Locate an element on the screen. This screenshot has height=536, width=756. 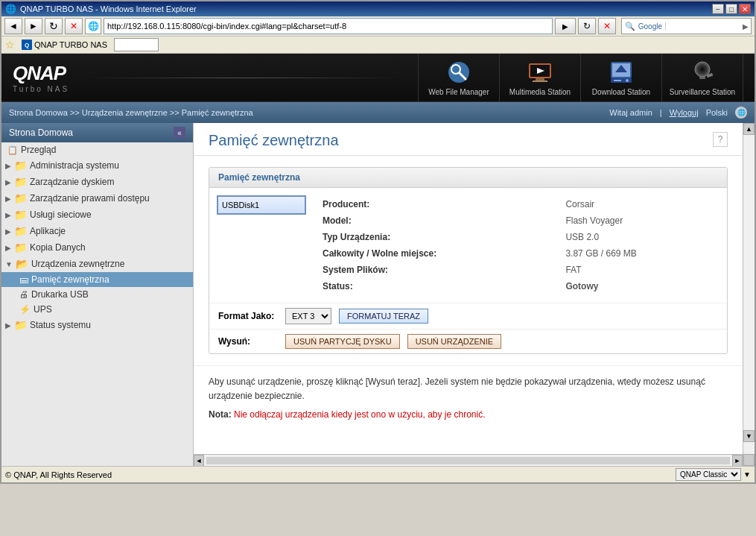
logout-link: Wyloguj is located at coordinates (684, 113).